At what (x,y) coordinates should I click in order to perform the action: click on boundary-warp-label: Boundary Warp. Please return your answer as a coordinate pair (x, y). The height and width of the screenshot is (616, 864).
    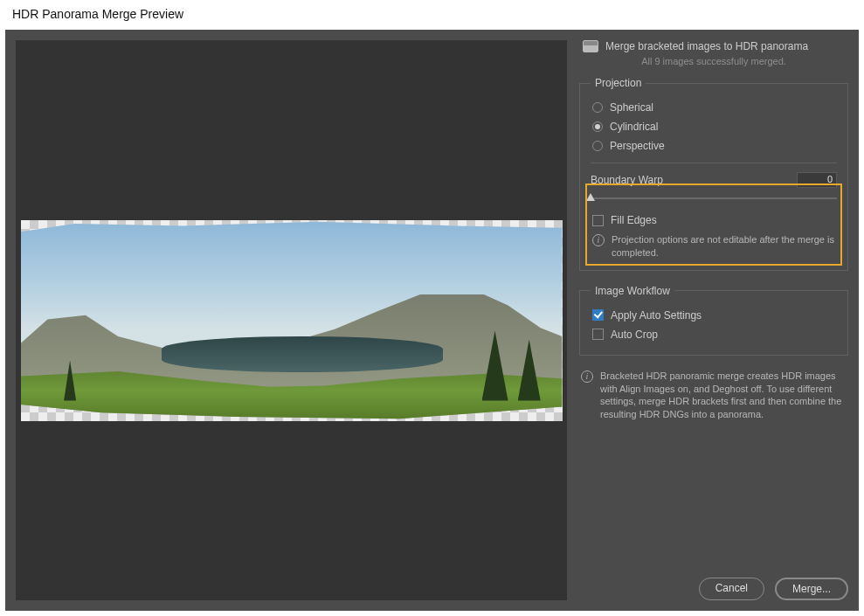
    Looking at the image, I should click on (627, 180).